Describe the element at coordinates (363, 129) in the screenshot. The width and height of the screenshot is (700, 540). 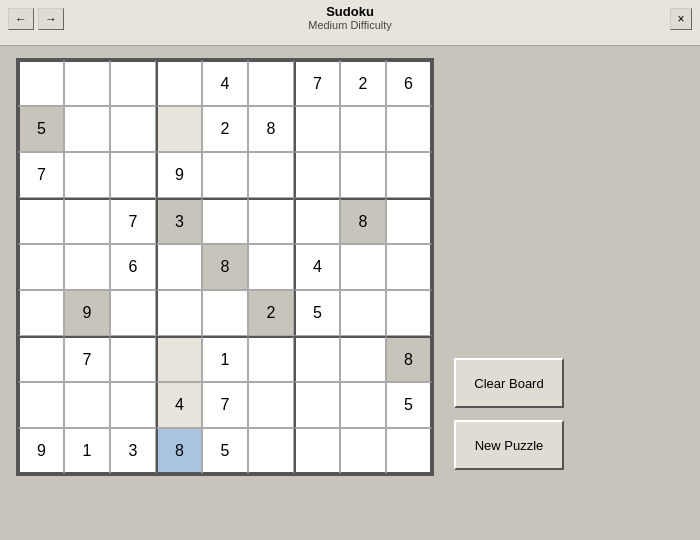
I see `cell-r1c7` at that location.